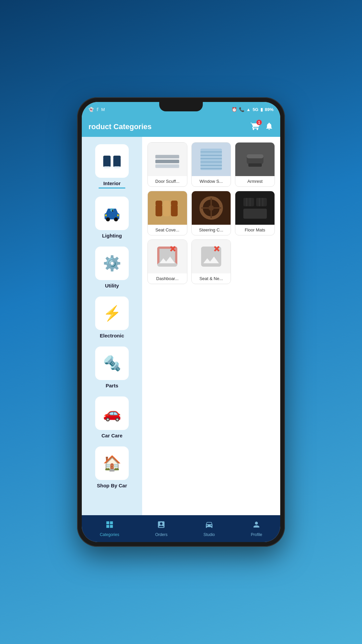  What do you see at coordinates (181, 127) in the screenshot?
I see `app-header: roduct Categories 1` at bounding box center [181, 127].